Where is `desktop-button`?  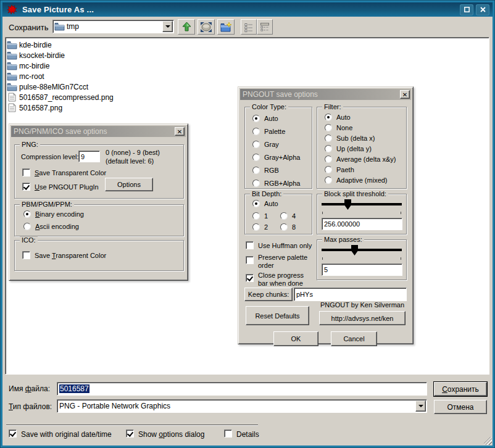
desktop-button is located at coordinates (206, 27).